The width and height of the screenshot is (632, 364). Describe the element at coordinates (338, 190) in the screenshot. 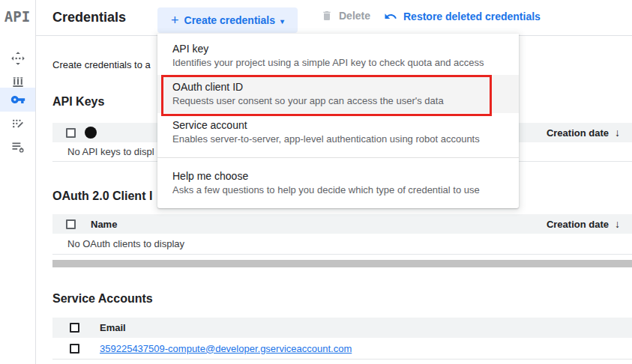

I see `menu-item-description: Asks a few questions to help you decide …` at that location.